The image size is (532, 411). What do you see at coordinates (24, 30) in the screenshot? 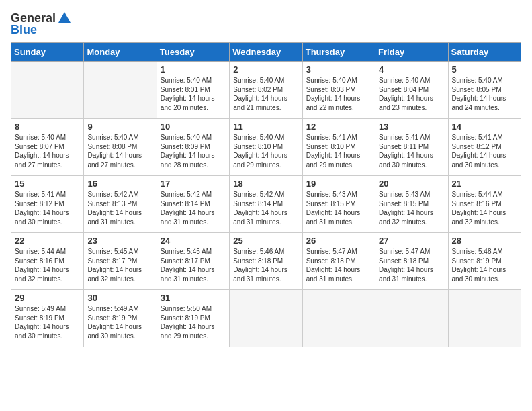
I see `logo-blue-text: Blue` at bounding box center [24, 30].